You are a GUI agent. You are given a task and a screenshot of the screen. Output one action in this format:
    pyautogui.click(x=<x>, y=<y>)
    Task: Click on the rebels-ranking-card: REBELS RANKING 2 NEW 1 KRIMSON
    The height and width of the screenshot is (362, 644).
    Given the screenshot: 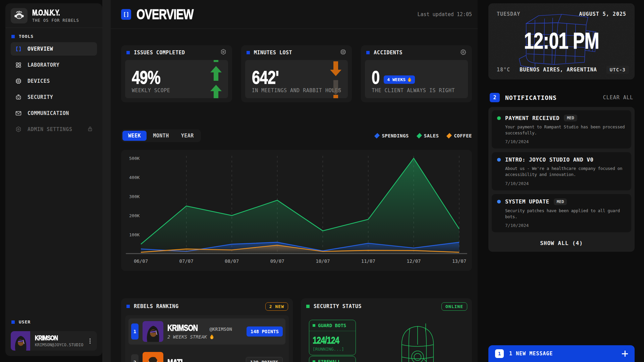 What is the action you would take?
    pyautogui.click(x=207, y=330)
    